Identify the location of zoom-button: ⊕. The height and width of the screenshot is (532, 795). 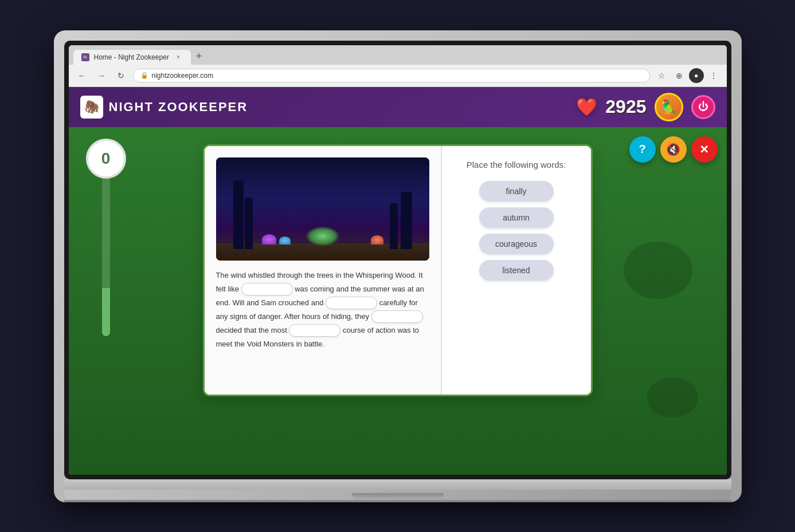
(679, 76).